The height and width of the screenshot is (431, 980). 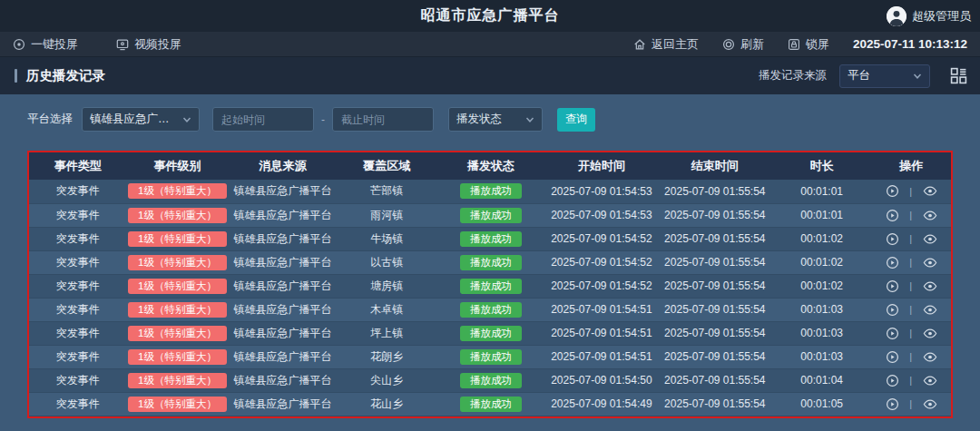 What do you see at coordinates (729, 44) in the screenshot?
I see `refresh-icon` at bounding box center [729, 44].